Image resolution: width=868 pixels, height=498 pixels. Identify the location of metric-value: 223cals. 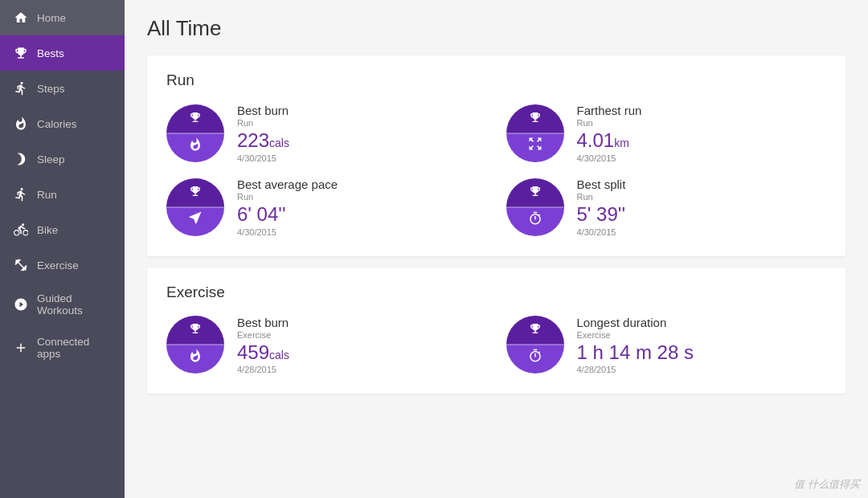
(264, 141).